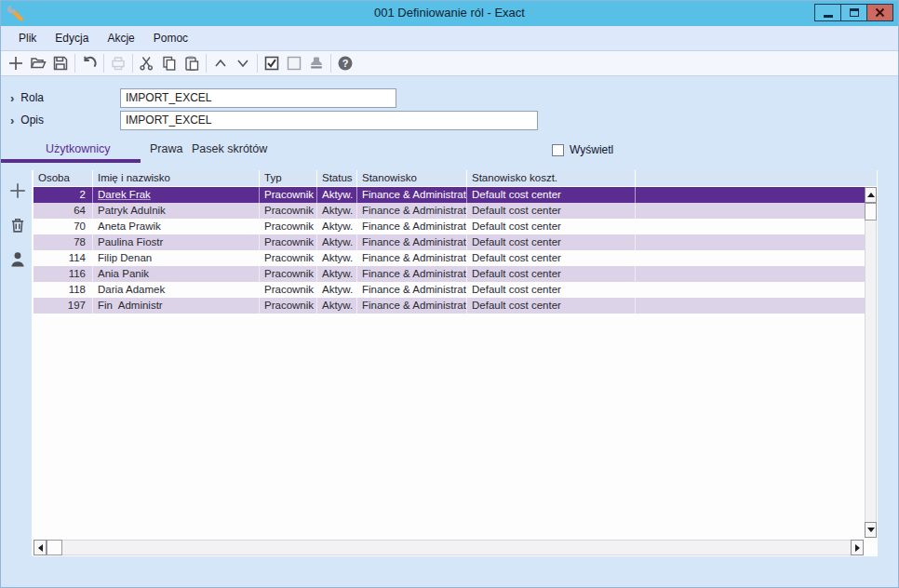 The width and height of the screenshot is (899, 588). I want to click on help-icon: ?, so click(345, 63).